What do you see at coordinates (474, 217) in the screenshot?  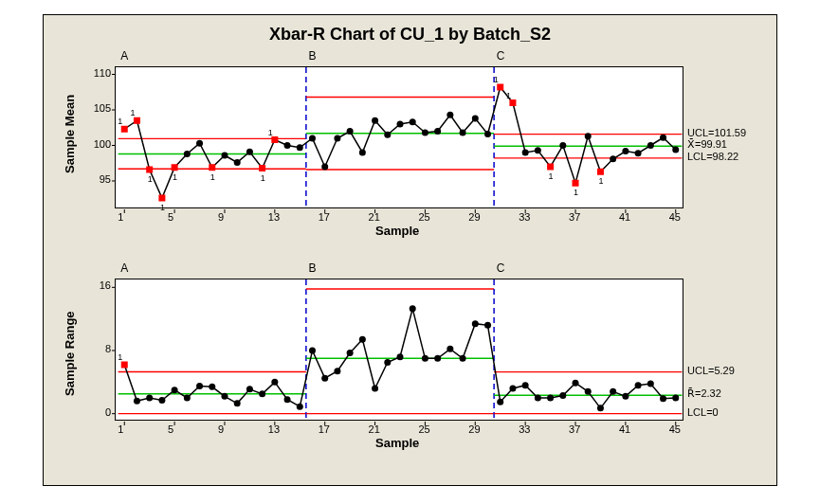 I see `x-tick-label: 29` at bounding box center [474, 217].